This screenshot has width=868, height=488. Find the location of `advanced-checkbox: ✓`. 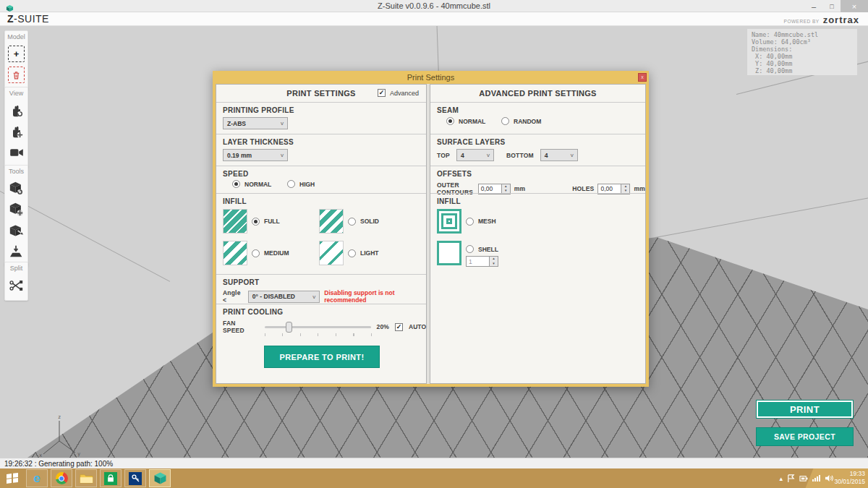

advanced-checkbox: ✓ is located at coordinates (382, 93).